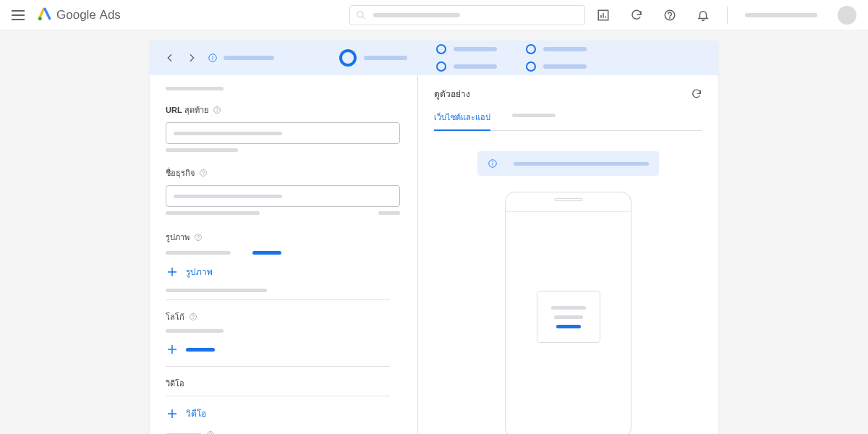 This screenshot has width=868, height=434. Describe the element at coordinates (170, 58) in the screenshot. I see `back-button` at that location.